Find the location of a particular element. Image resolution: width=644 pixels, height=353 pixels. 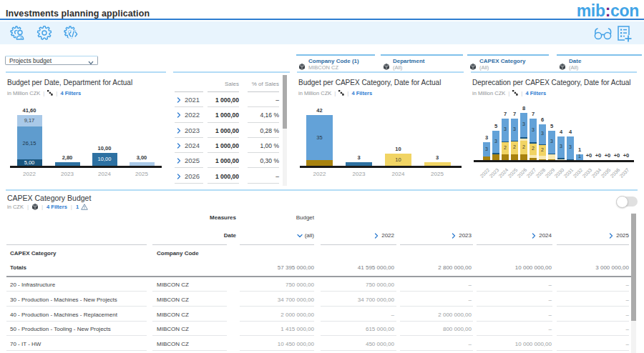

filter-chip-department: Department(All) is located at coordinates (422, 61).